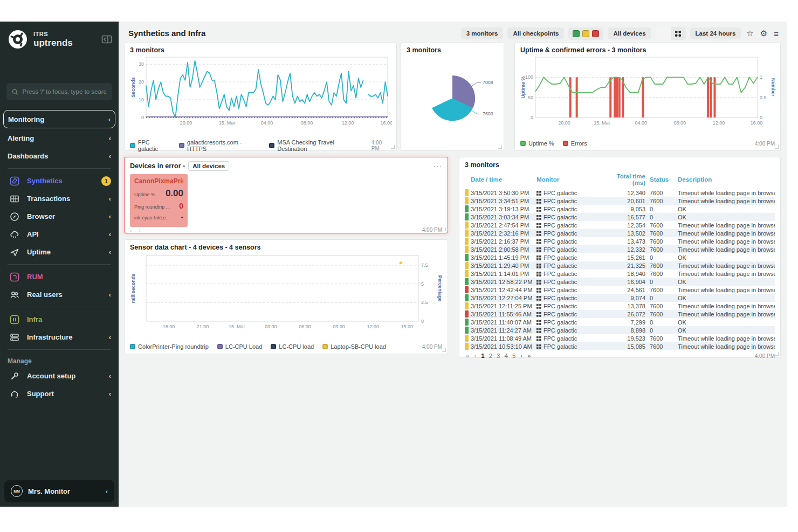 Image resolution: width=798 pixels, height=532 pixels. I want to click on list-view-segment, so click(663, 33).